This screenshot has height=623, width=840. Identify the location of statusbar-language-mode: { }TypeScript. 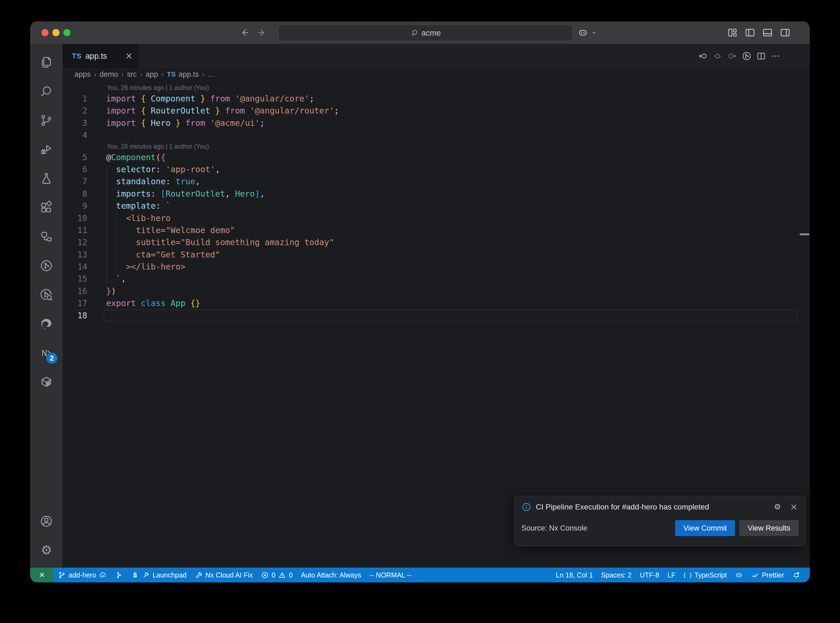
(705, 575).